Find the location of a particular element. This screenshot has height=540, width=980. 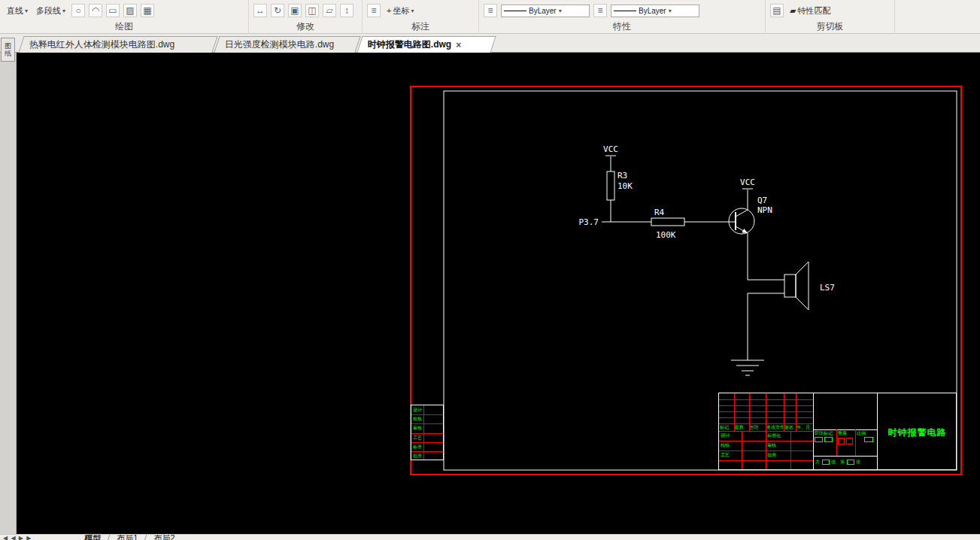

stage-mark-label: 阶段标记 is located at coordinates (825, 433).